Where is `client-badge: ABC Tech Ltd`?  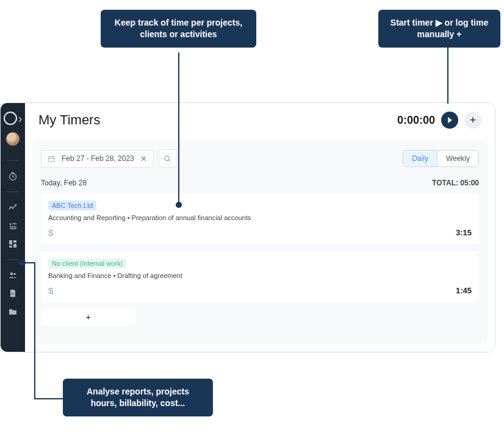 client-badge: ABC Tech Ltd is located at coordinates (72, 205).